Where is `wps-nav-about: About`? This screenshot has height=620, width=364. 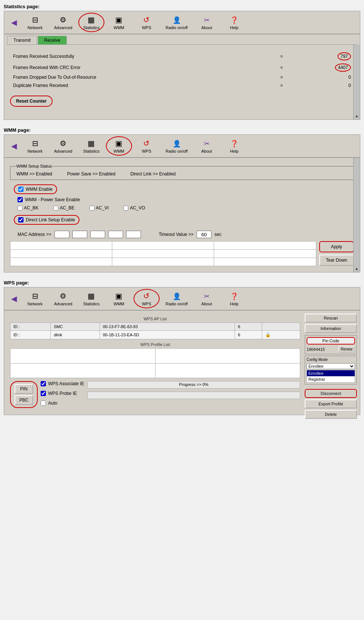
wps-nav-about: About is located at coordinates (207, 299).